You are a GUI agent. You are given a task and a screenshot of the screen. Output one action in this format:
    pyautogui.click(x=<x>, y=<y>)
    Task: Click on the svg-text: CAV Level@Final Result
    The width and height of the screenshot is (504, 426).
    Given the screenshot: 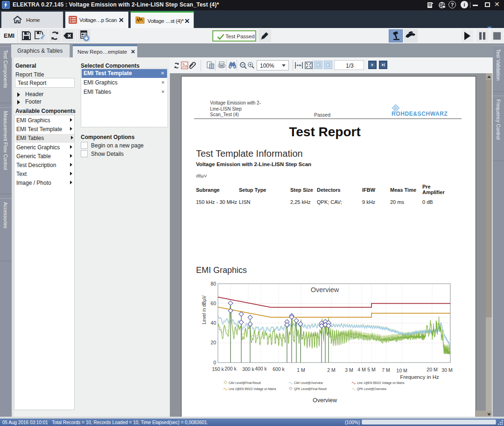 What is the action you would take?
    pyautogui.click(x=245, y=383)
    